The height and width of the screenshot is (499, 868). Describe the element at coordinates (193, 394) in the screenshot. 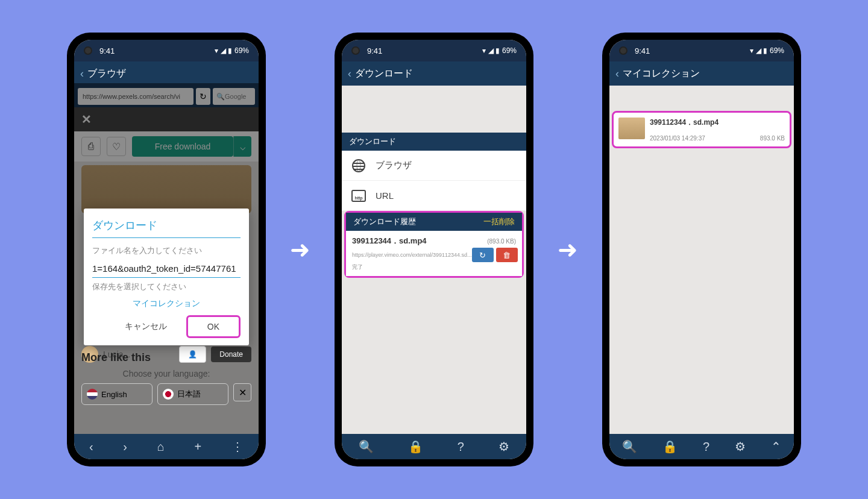

I see `lang-japanese: 日本語` at that location.